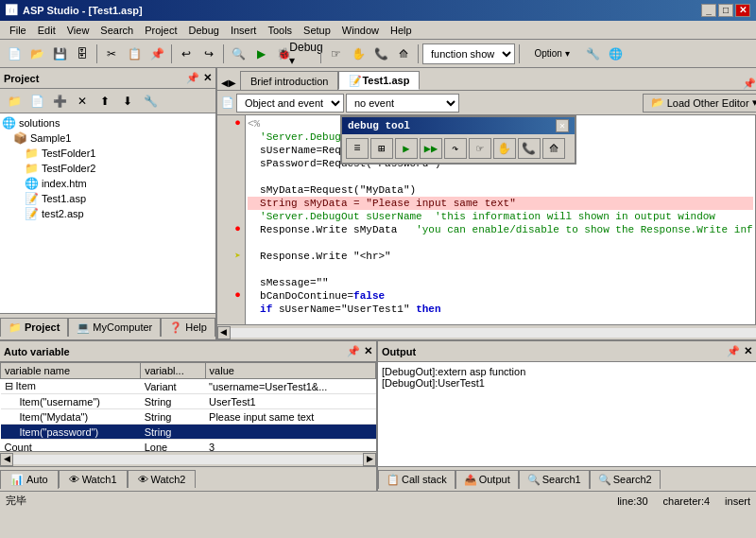 Image resolution: width=756 pixels, height=538 pixels. Describe the element at coordinates (358, 54) in the screenshot. I see `hand2-button: ✋` at that location.